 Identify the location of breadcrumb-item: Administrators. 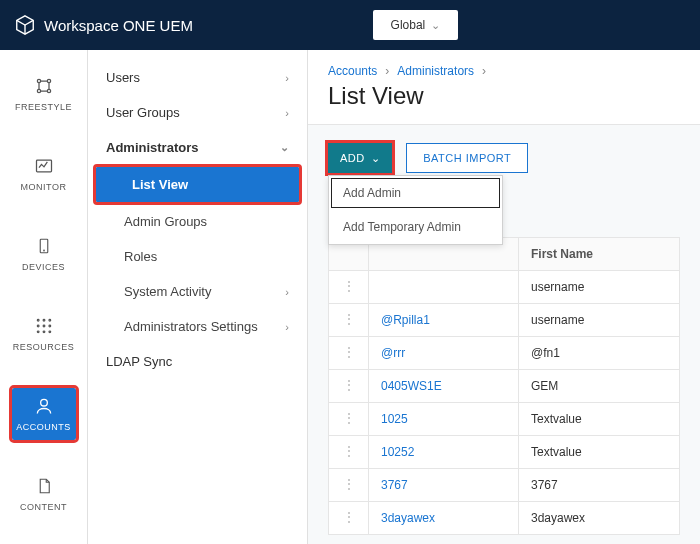
(436, 71).